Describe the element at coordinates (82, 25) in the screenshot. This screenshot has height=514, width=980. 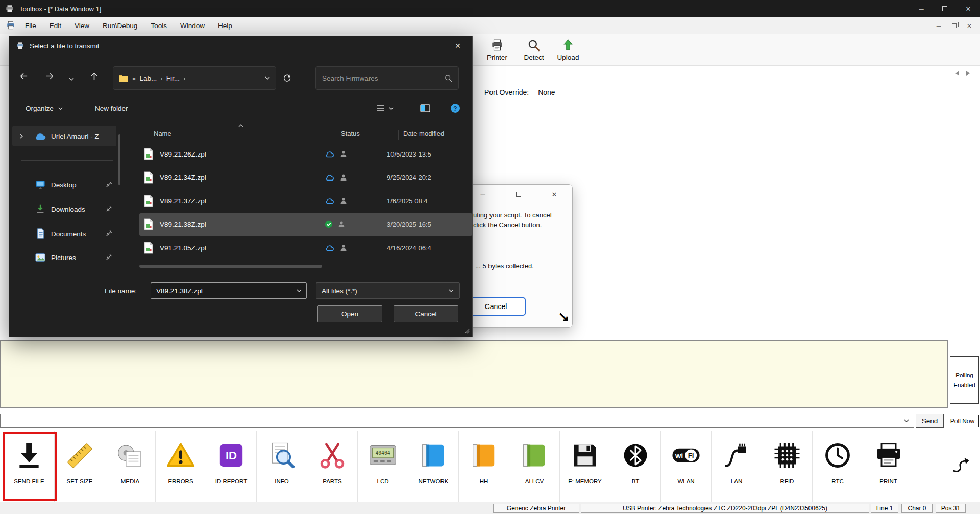
I see `menu-view: View` at that location.